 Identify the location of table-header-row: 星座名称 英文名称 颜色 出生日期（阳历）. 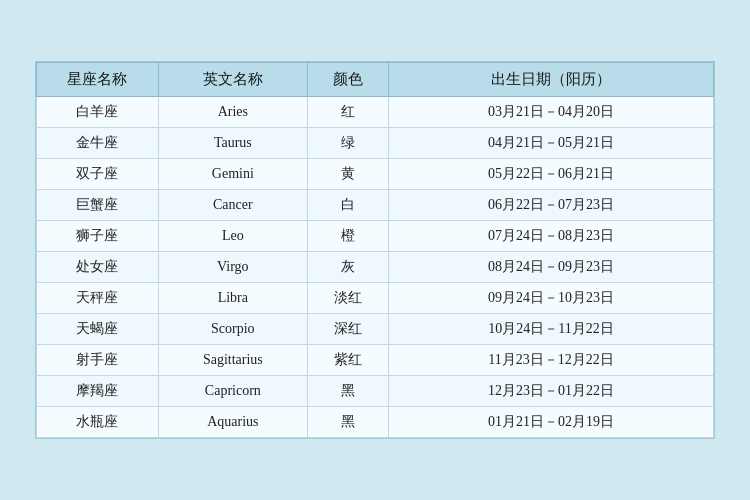
(376, 80).